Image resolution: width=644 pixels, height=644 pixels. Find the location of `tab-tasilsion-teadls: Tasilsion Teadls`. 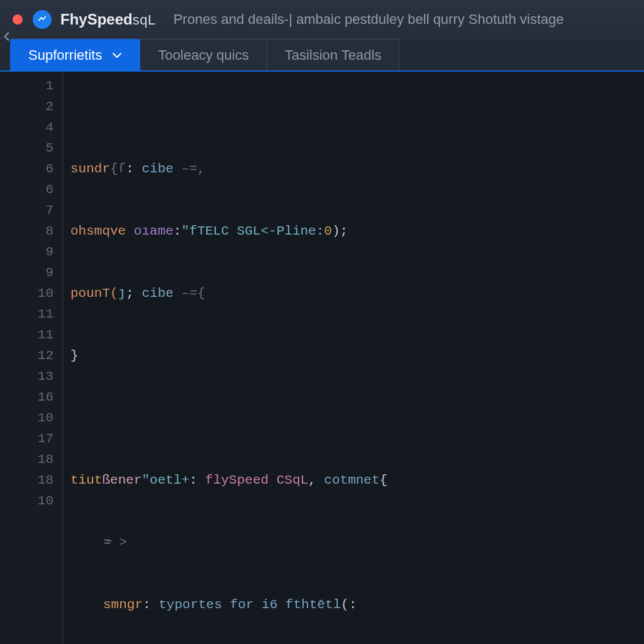

tab-tasilsion-teadls: Tasilsion Teadls is located at coordinates (333, 55).